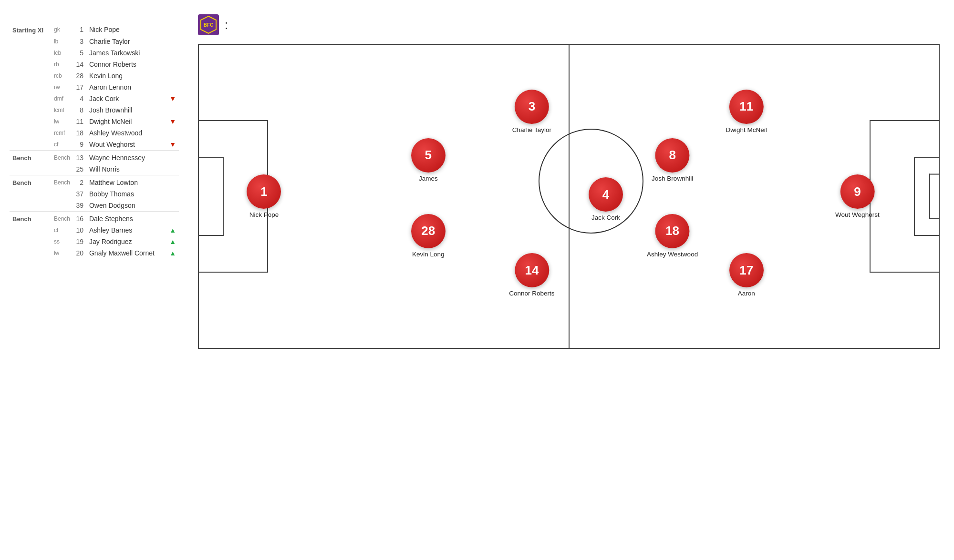  Describe the element at coordinates (62, 110) in the screenshot. I see `row-position: lcmf` at that location.